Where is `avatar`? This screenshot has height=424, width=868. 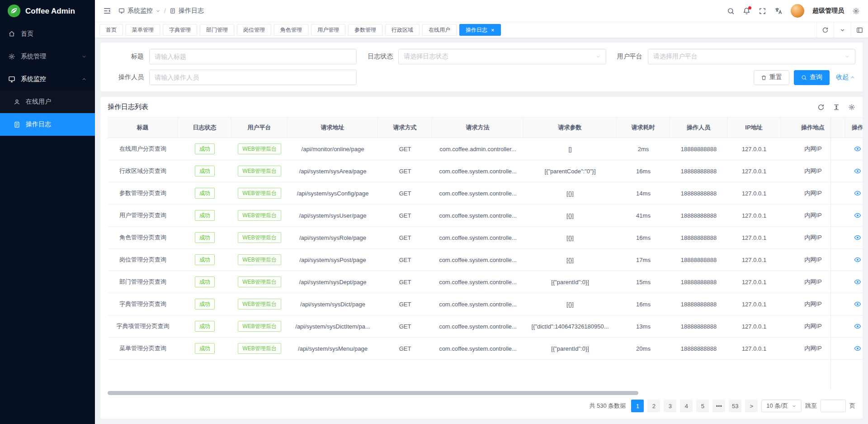 avatar is located at coordinates (797, 11).